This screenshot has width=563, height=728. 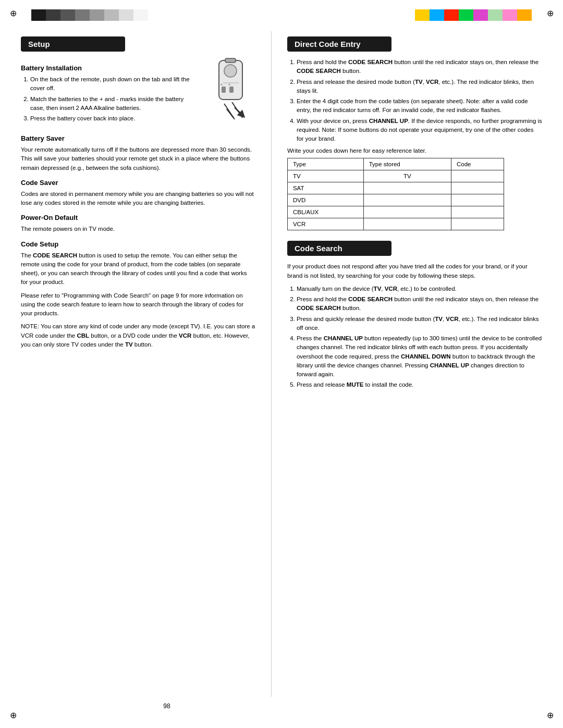 I want to click on dce-step-2: Press and release the desired mode butto…, so click(x=419, y=87).